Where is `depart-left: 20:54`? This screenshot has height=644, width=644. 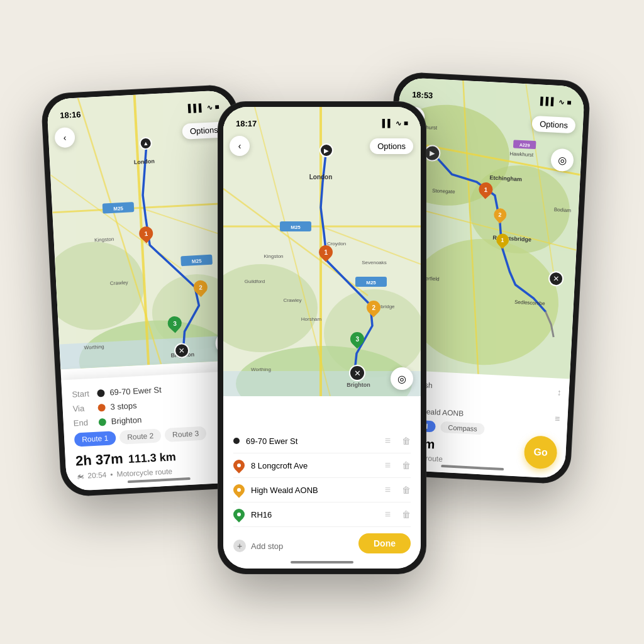
depart-left: 20:54 is located at coordinates (97, 475).